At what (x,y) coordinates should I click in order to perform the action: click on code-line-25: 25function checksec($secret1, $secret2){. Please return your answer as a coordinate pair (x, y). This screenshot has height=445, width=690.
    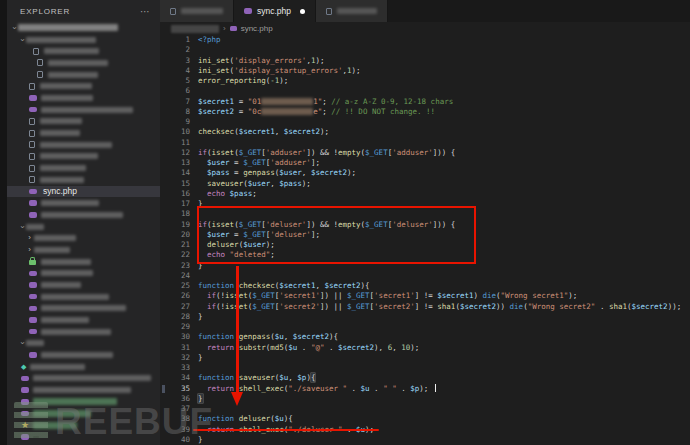
    Looking at the image, I should click on (425, 286).